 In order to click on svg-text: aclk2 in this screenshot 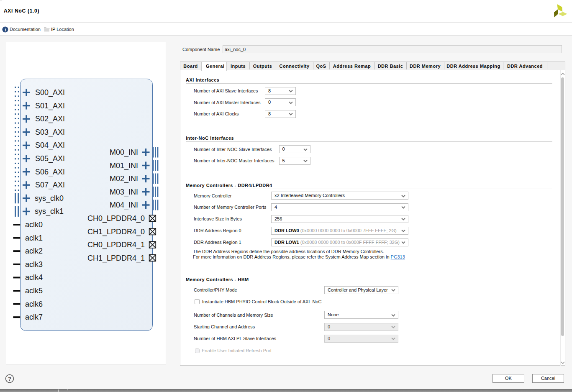, I will do `click(34, 251)`.